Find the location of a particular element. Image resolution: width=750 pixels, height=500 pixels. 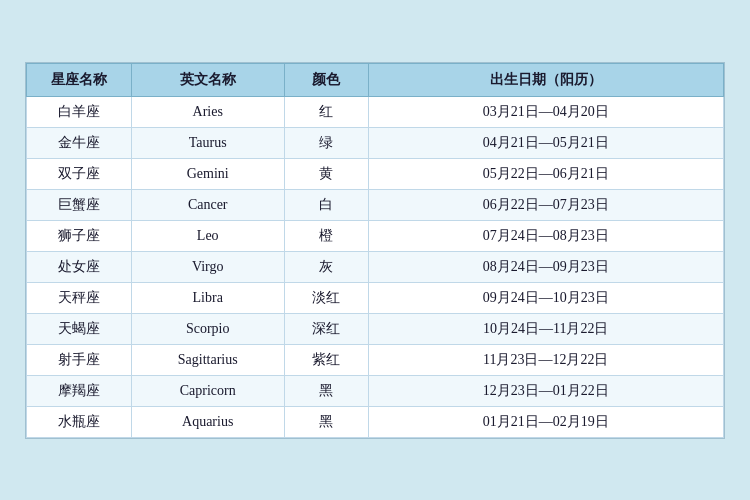

table-row: 处女座Virgo灰08月24日—09月23日 is located at coordinates (376, 266).